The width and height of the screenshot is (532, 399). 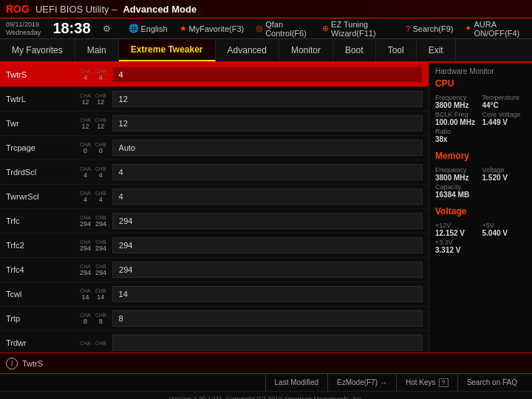 I want to click on hotkeys-label: Hot Keys, so click(x=421, y=383).